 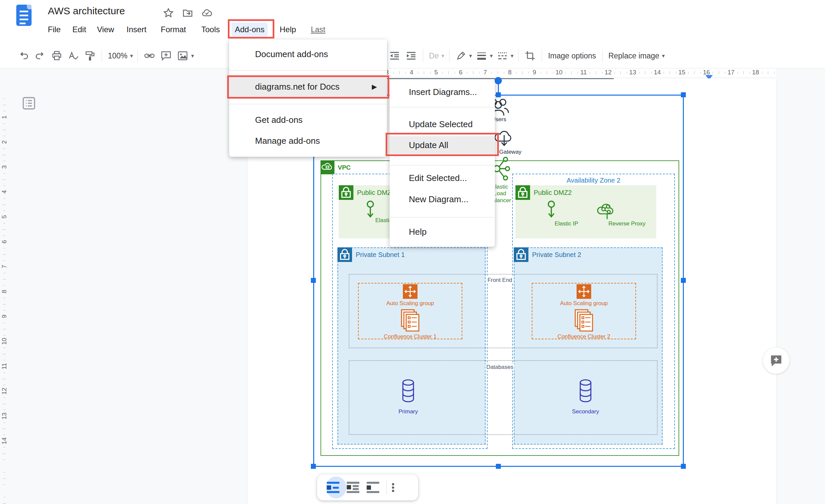 I want to click on menu-view: View, so click(x=106, y=29).